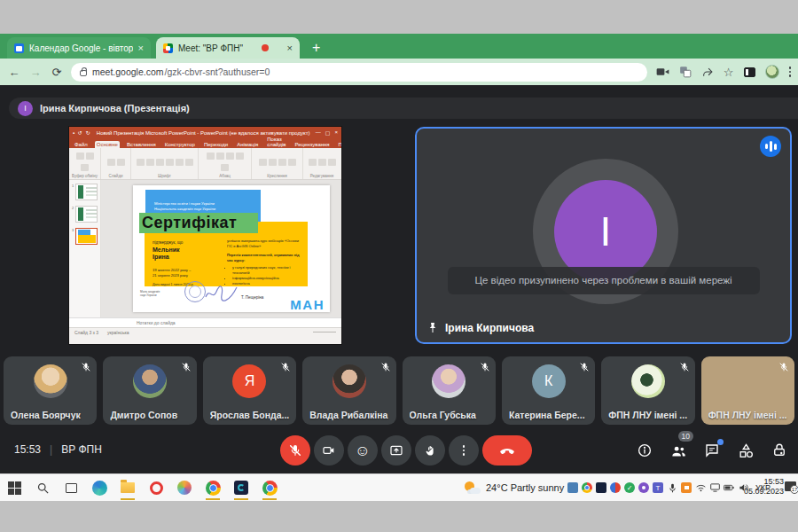 This screenshot has width=798, height=532. I want to click on signature-name: Т. Пещеріна, so click(252, 298).